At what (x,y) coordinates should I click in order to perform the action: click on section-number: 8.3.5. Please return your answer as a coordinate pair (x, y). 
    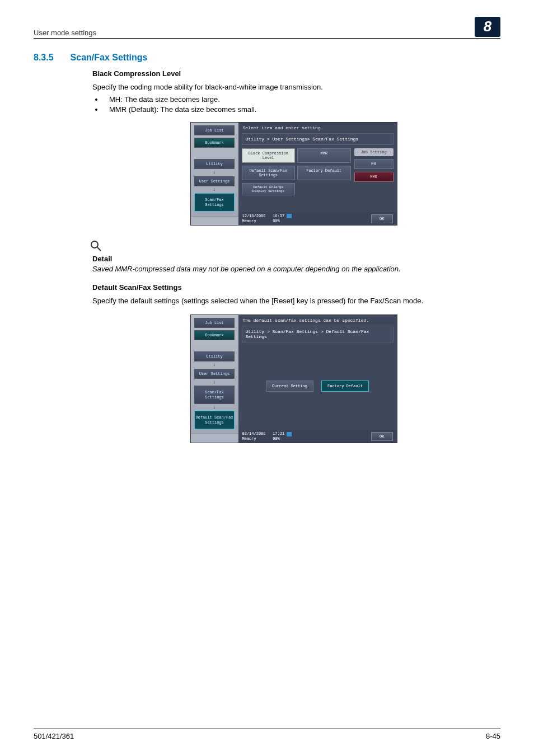
    Looking at the image, I should click on (44, 58).